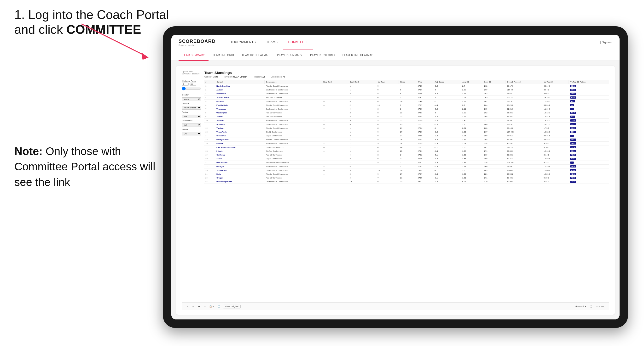 Image resolution: width=644 pixels, height=346 pixels. Describe the element at coordinates (447, 98) in the screenshot. I see `cell-adj-score: -4` at that location.